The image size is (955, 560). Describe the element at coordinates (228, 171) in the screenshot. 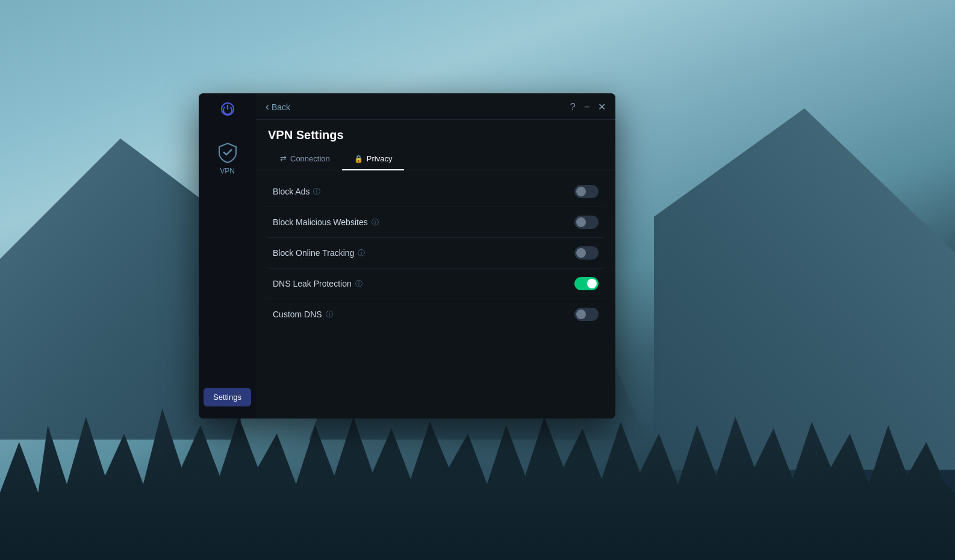

I see `vpn-label: VPN` at that location.